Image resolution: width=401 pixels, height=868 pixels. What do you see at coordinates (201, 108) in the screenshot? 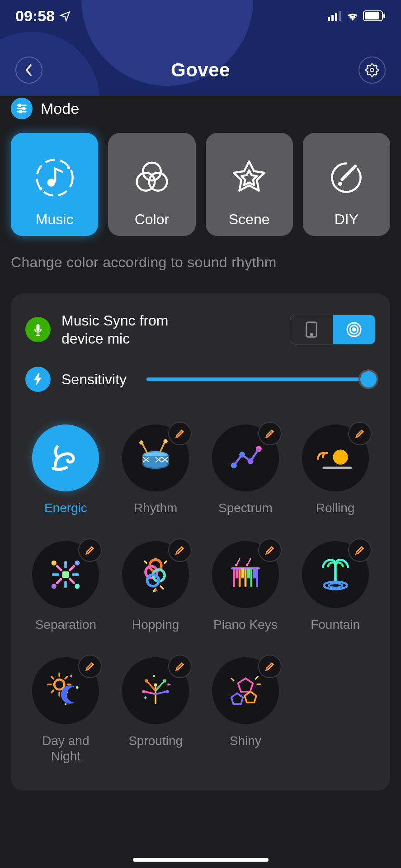
I see `mode-section-header: Mode` at bounding box center [201, 108].